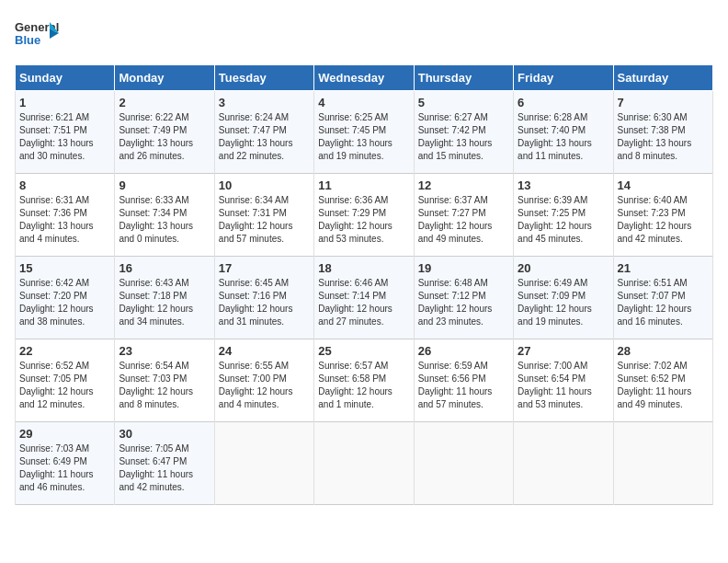  I want to click on weekday-header: Wednesday, so click(364, 78).